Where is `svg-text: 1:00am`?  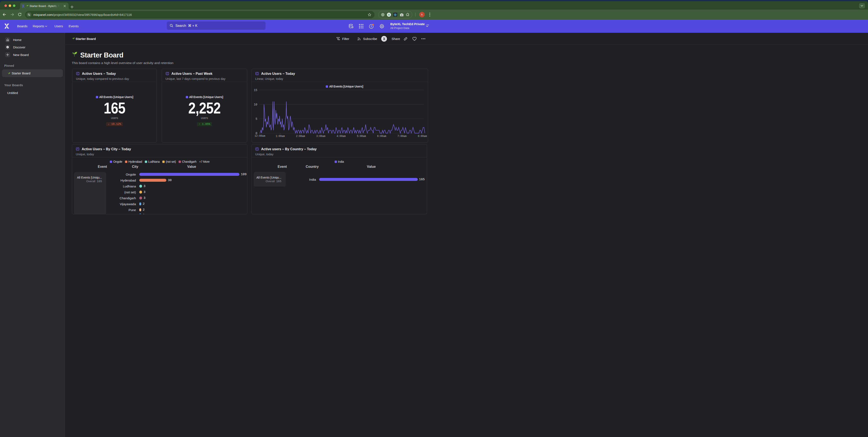 svg-text: 1:00am is located at coordinates (280, 136).